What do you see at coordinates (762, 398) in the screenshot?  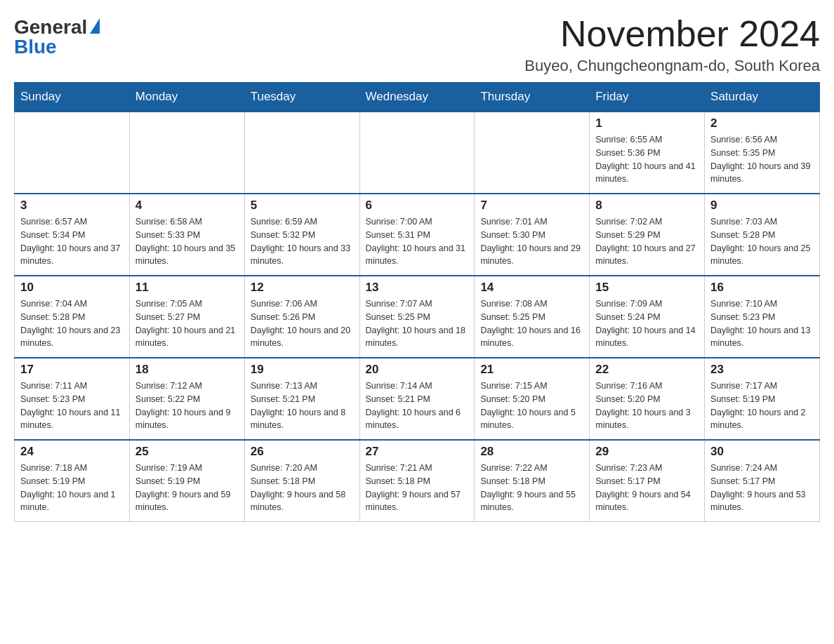 I see `calendar-cell: 23Sunrise: 7:17 AMSunset: 5:19 PMDayligh…` at bounding box center [762, 398].